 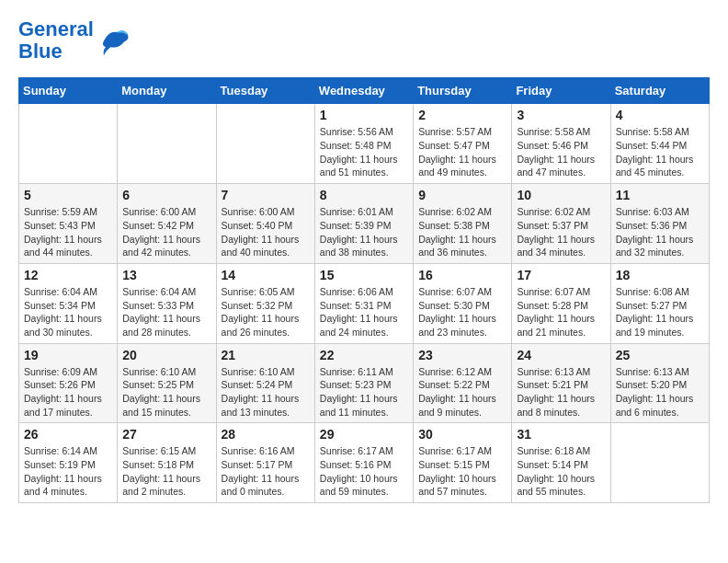 I want to click on day-number: 11, so click(x=660, y=195).